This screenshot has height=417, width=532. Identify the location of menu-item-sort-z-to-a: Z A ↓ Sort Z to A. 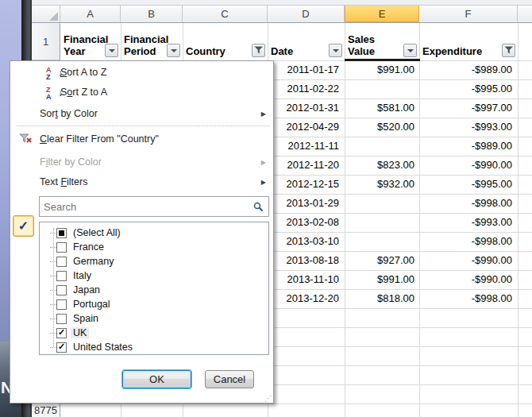
(141, 92).